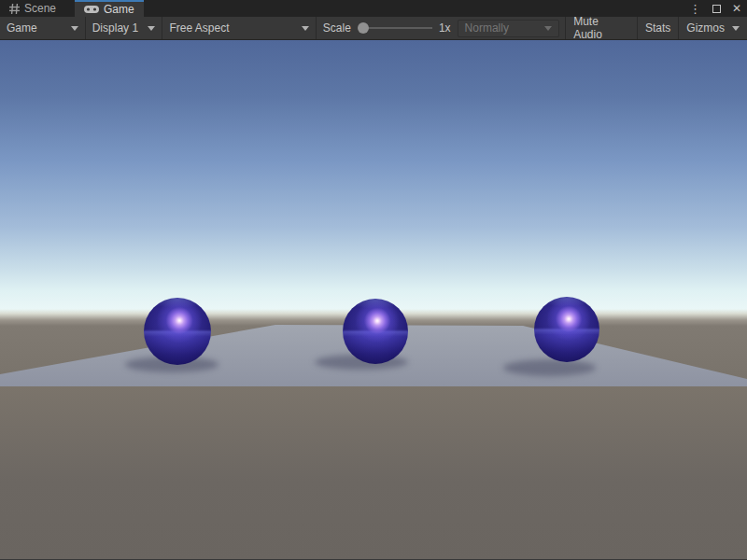 This screenshot has width=747, height=560. I want to click on aspect-ratio-dropdown-label: Free Aspect, so click(199, 28).